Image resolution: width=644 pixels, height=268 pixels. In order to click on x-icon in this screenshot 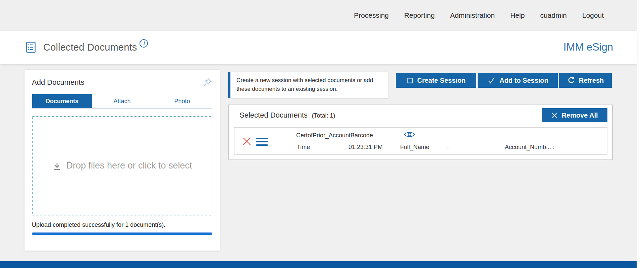, I will do `click(554, 115)`.